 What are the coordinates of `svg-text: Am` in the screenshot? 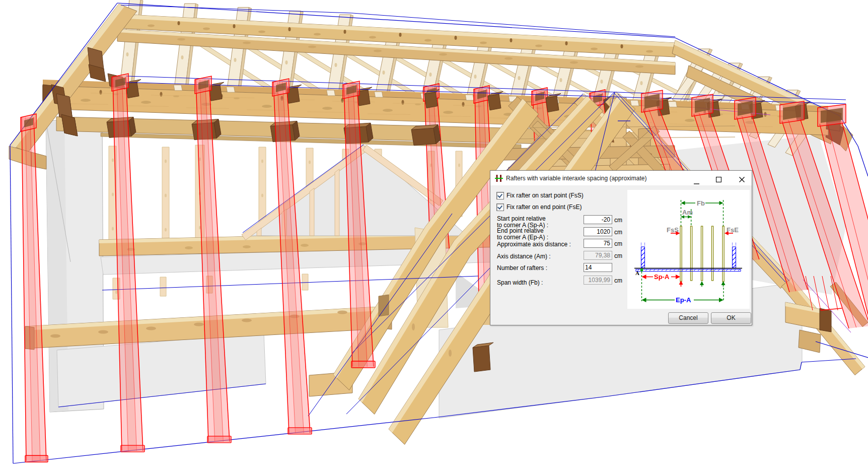 It's located at (688, 213).